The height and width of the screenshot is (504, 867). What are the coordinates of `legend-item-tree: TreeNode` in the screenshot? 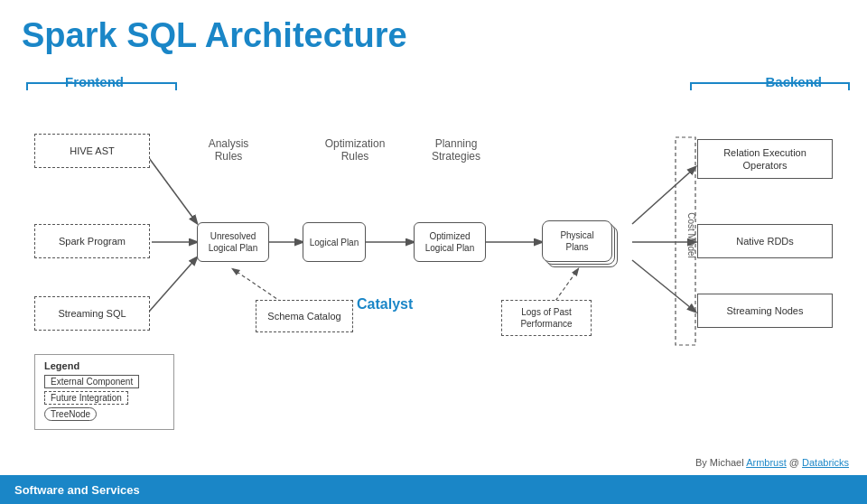 It's located at (105, 414).